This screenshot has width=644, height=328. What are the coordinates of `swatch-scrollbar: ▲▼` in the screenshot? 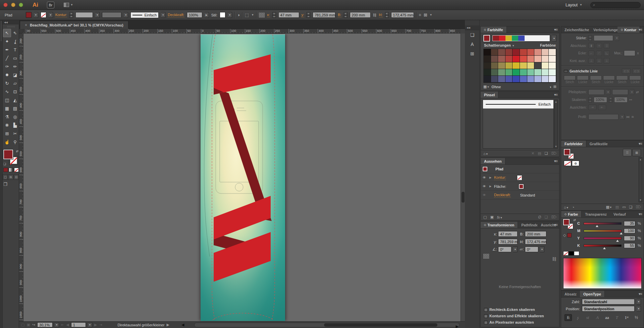 It's located at (641, 180).